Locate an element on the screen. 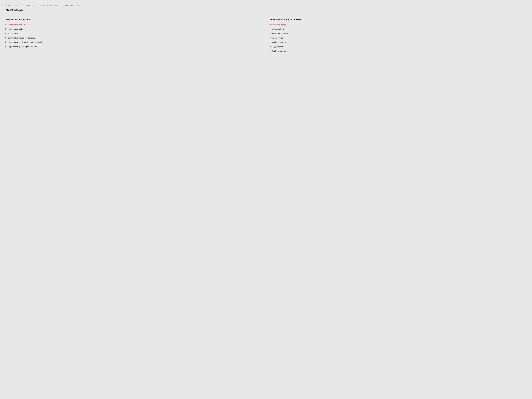 This screenshot has height=399, width=532. list-item: Searching for a role is located at coordinates (398, 34).